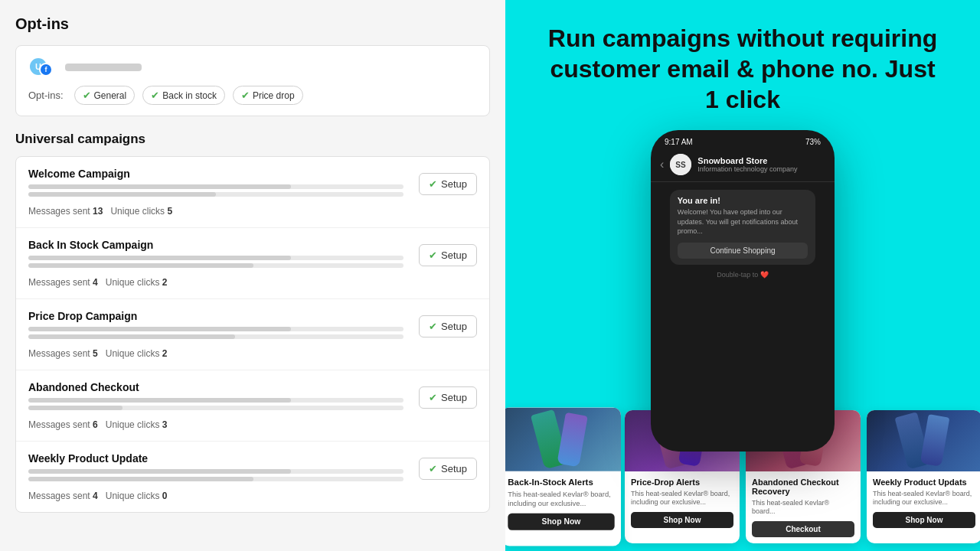 The height and width of the screenshot is (551, 980). I want to click on setup-check-1: ✔, so click(433, 256).